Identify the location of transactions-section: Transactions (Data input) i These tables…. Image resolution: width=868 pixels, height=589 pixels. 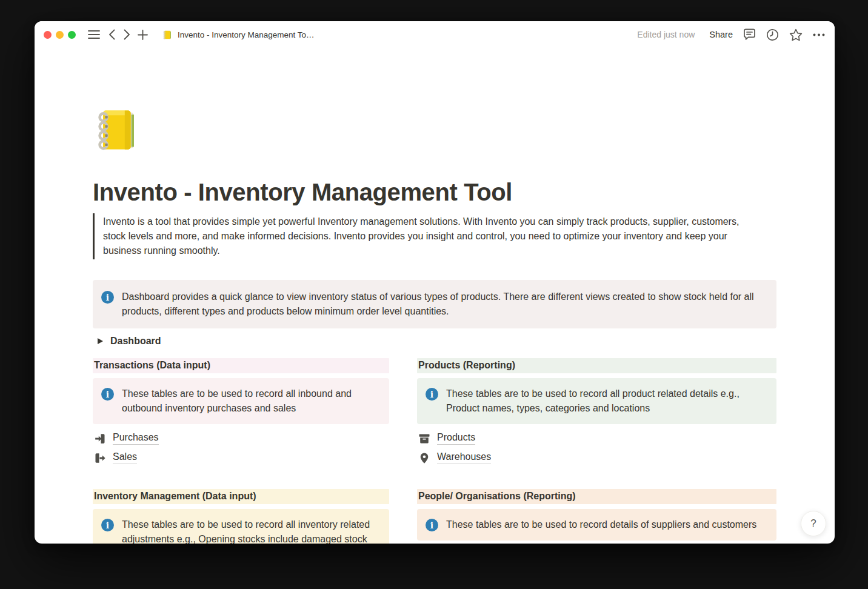
(241, 412).